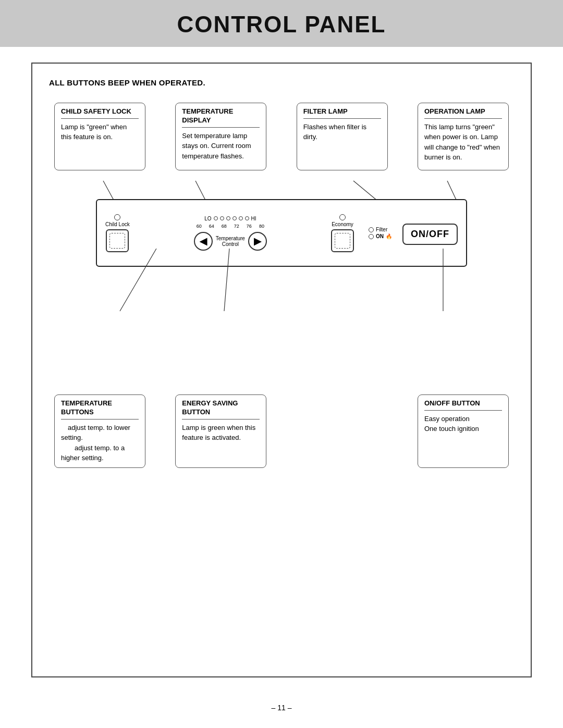 The height and width of the screenshot is (728, 563). I want to click on temp-num-72: 72, so click(237, 226).